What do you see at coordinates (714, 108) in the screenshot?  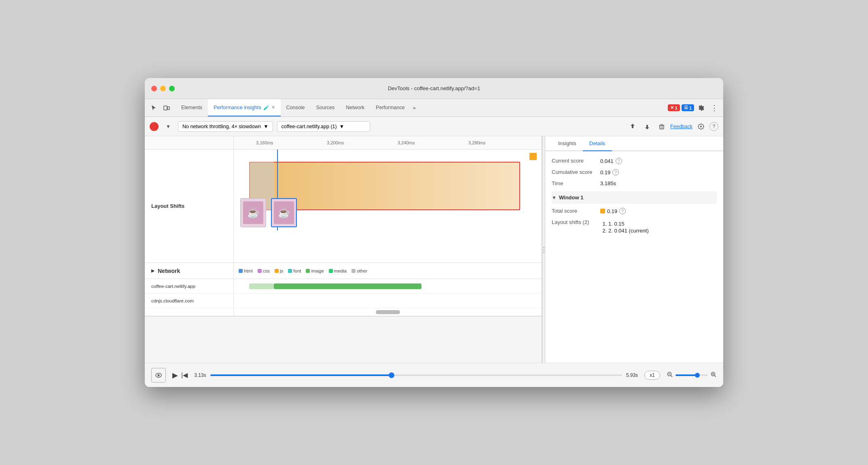 I see `menu-icon: ⋮` at bounding box center [714, 108].